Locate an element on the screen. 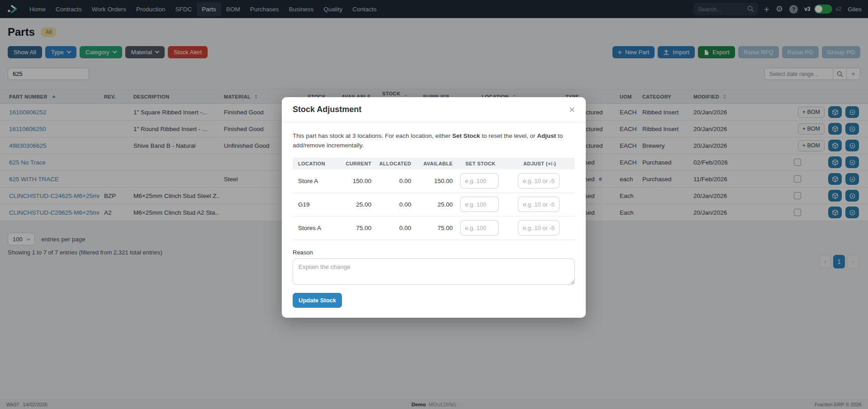 The width and height of the screenshot is (868, 409). available-cell: 150.00 is located at coordinates (434, 181).